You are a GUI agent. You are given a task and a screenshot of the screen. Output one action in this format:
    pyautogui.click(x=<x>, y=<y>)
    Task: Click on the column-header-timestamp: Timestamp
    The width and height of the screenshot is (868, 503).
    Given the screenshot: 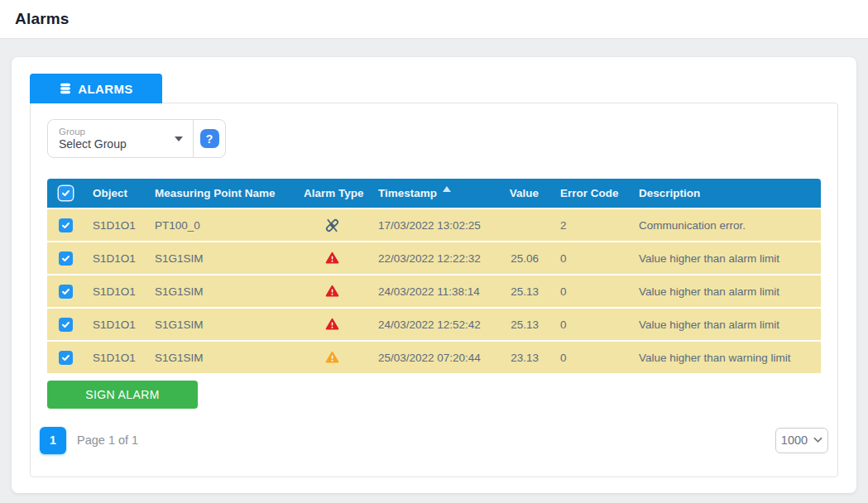 What is the action you would take?
    pyautogui.click(x=436, y=194)
    